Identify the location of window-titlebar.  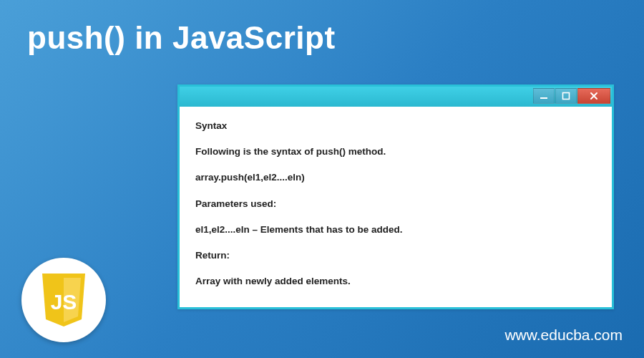
(396, 97).